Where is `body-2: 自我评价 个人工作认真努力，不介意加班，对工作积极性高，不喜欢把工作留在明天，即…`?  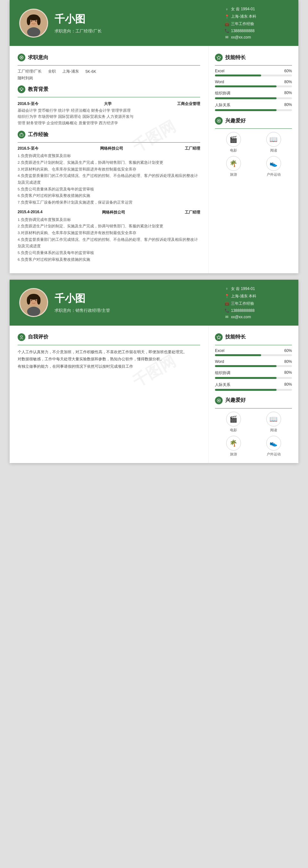 body-2: 自我评价 个人工作认真努力，不介意加班，对工作积极性高，不喜欢把工作留在明天，即… is located at coordinates (154, 394).